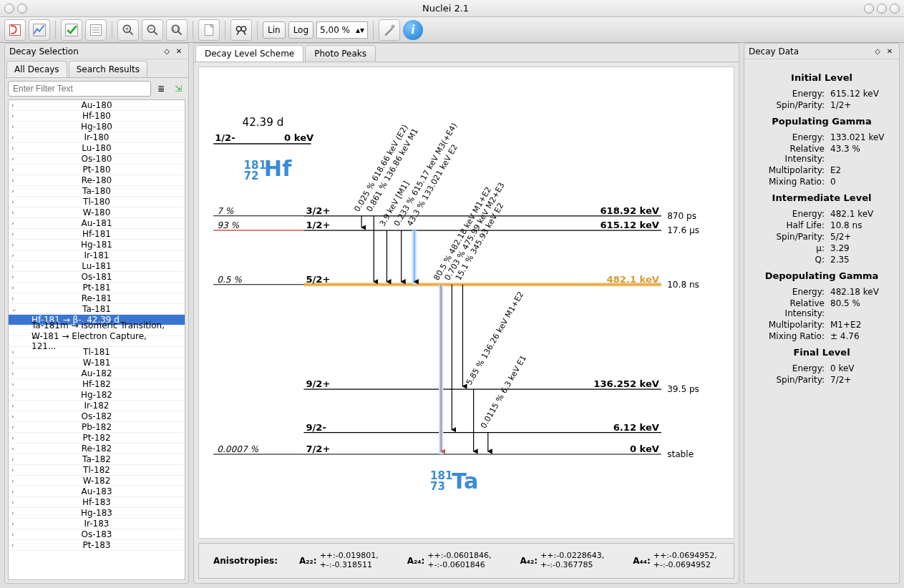 This screenshot has width=904, height=588. I want to click on anisotropy-item: A₂₂:++:-0.019801,+-:-0.318511, so click(339, 561).